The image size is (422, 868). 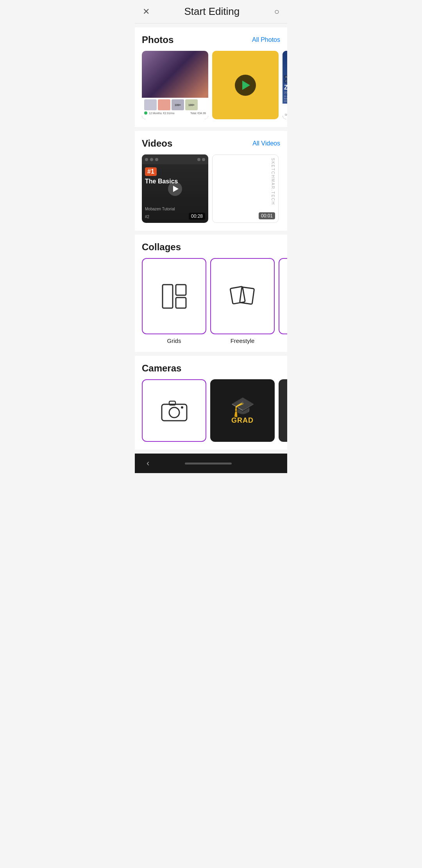 I want to click on collage-entry-frames: Frames, so click(x=283, y=301).